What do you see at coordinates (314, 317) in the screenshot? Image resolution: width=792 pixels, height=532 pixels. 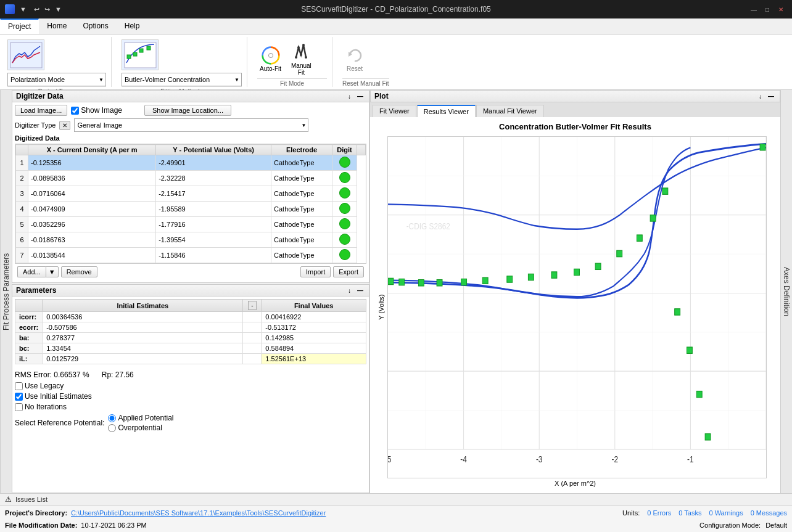 I see `icorr-final: 0.00416922` at bounding box center [314, 317].